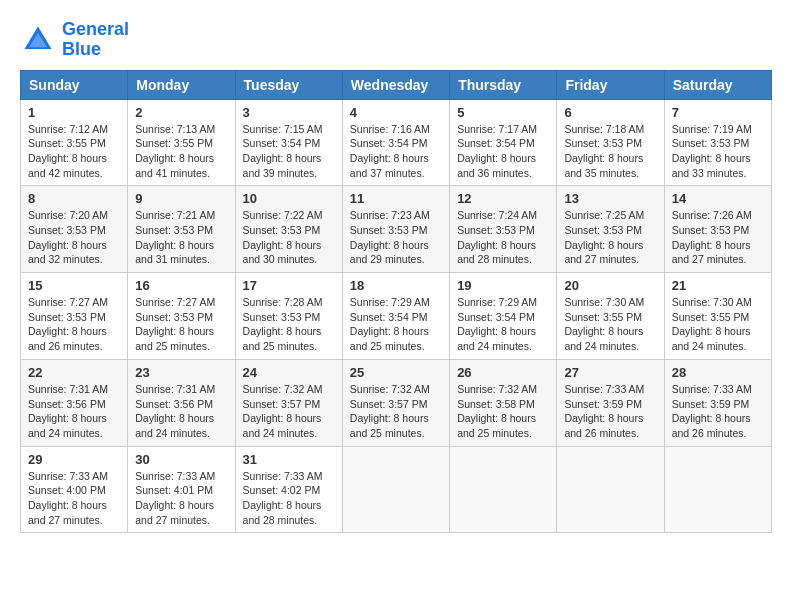 This screenshot has height=612, width=792. What do you see at coordinates (288, 316) in the screenshot?
I see `calendar-cell: 17 Sunrise: 7:28 AMSunset: 3:53 PMDaylig…` at bounding box center [288, 316].